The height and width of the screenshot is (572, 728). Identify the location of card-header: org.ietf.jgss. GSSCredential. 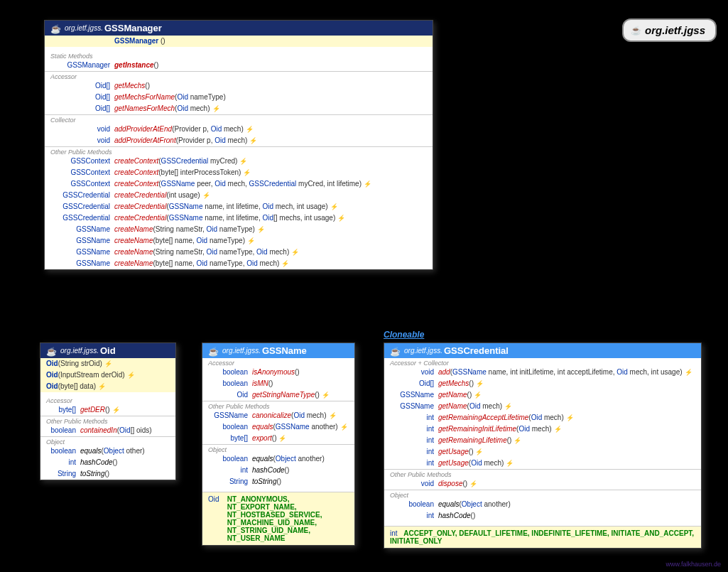
(543, 351).